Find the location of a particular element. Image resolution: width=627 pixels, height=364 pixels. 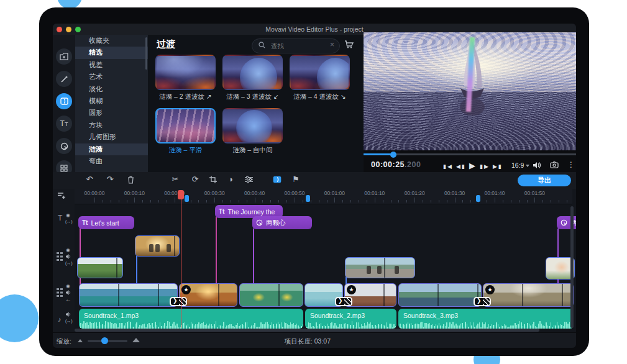

transition-wizard-button is located at coordinates (277, 180).